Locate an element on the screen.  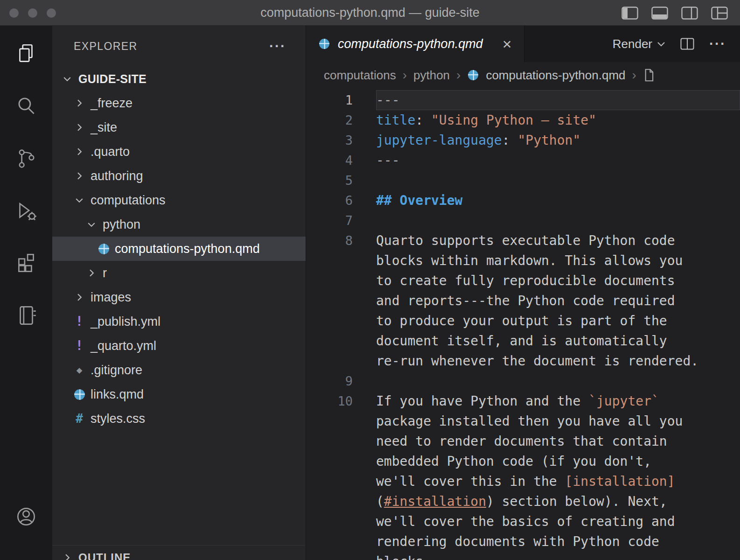
render-label: Render is located at coordinates (633, 44).